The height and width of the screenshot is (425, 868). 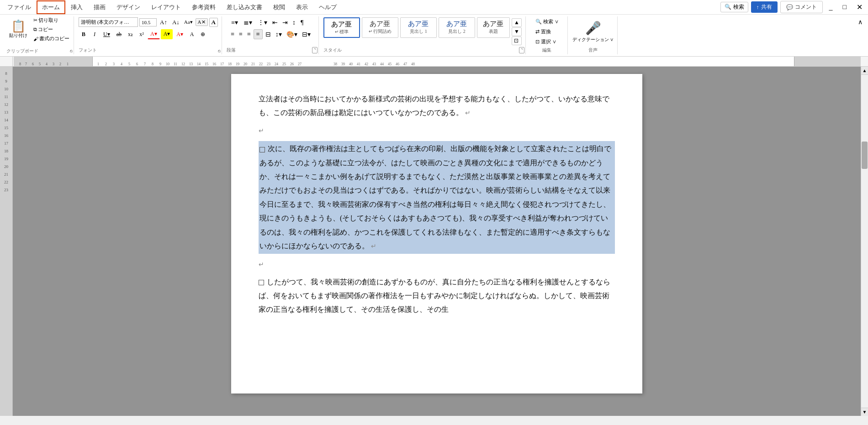 What do you see at coordinates (100, 7) in the screenshot?
I see `menu-draw: 描画` at bounding box center [100, 7].